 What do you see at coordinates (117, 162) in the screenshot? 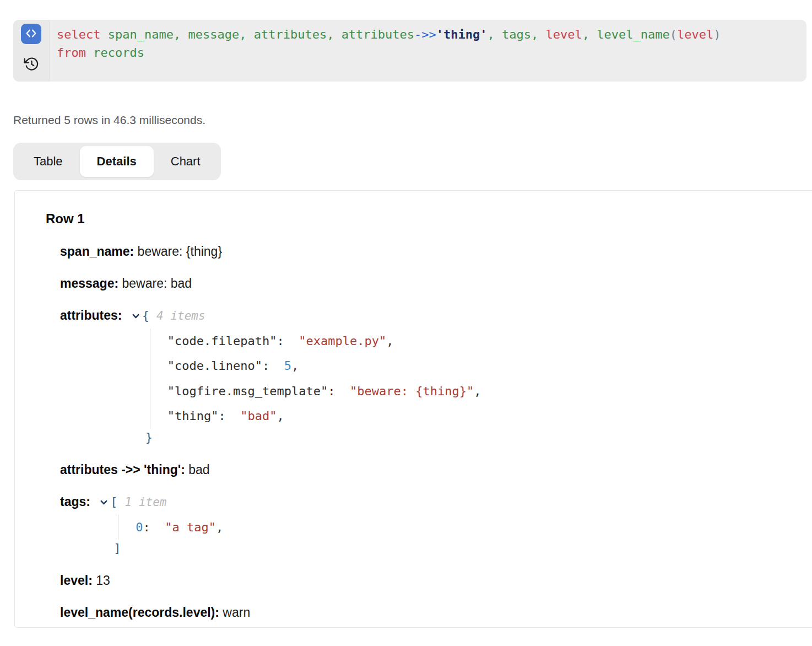
I see `tab-details: Details` at bounding box center [117, 162].